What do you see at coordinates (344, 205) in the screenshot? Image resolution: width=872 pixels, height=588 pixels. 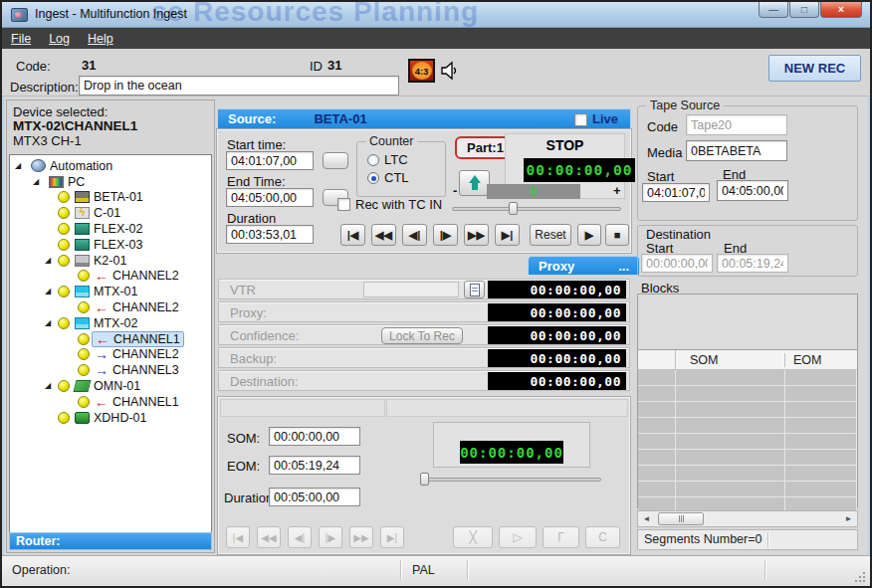 I see `rec-with-tc-checkbox` at bounding box center [344, 205].